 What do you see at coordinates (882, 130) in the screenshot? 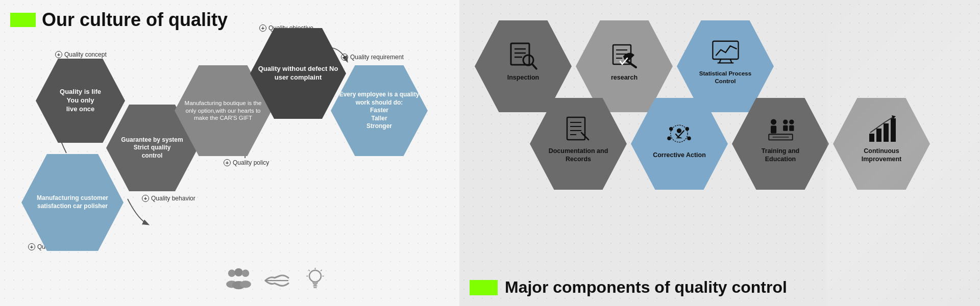
I see `continuous-icon` at bounding box center [882, 130].